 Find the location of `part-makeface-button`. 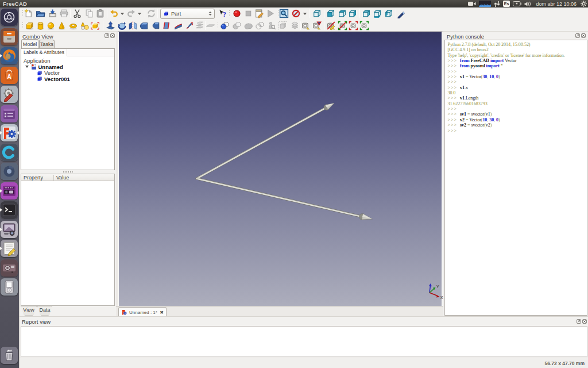

part-makeface-button is located at coordinates (167, 25).